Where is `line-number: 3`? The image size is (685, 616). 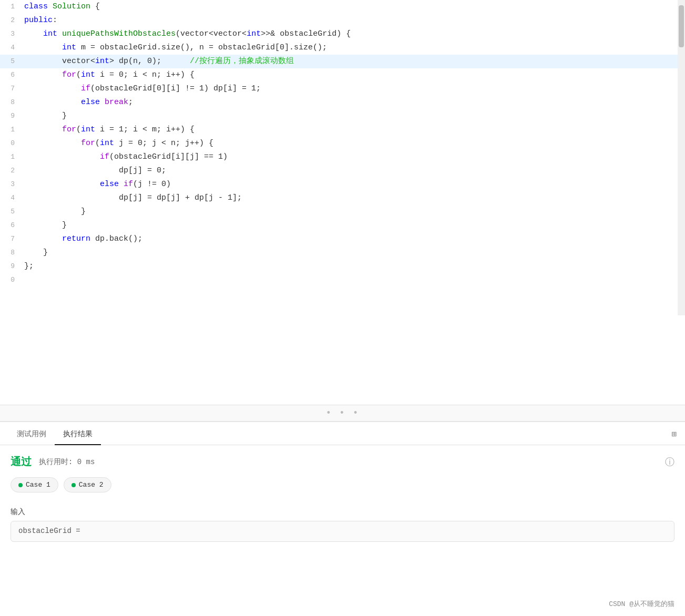 line-number: 3 is located at coordinates (11, 34).